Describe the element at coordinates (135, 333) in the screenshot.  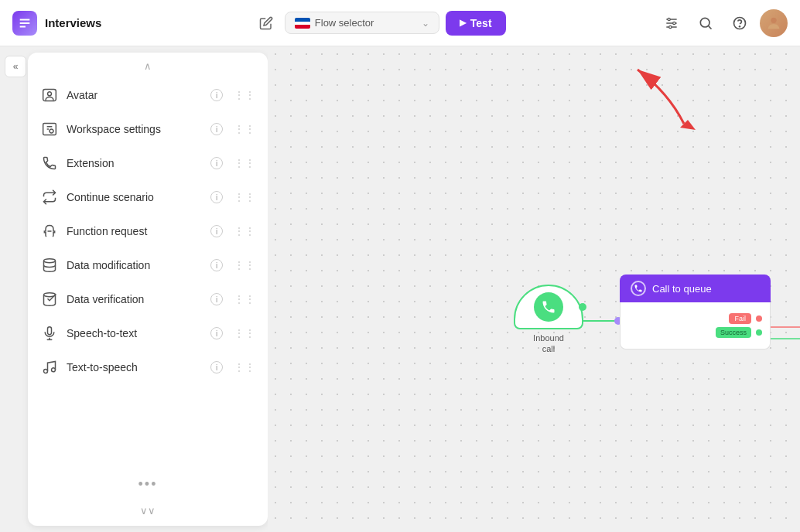
I see `speech-to-text-label: Speech-to-text` at that location.